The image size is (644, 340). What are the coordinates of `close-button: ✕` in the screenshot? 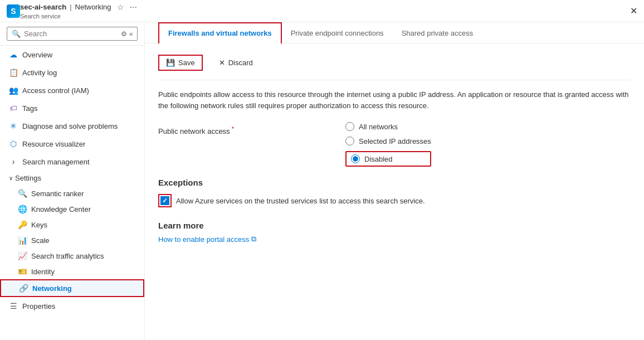 It's located at (634, 11).